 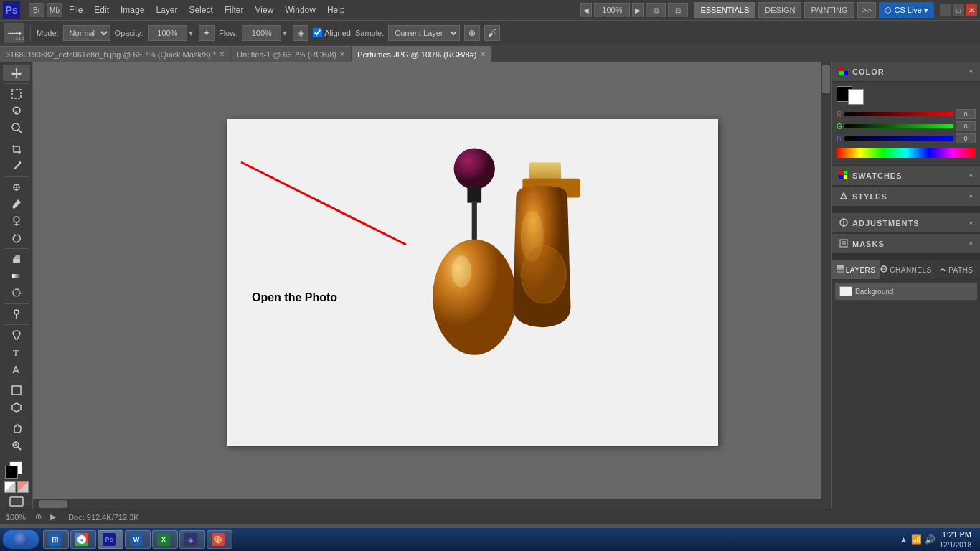 What do you see at coordinates (857, 270) in the screenshot?
I see `tab-layers: LAYERS` at bounding box center [857, 270].